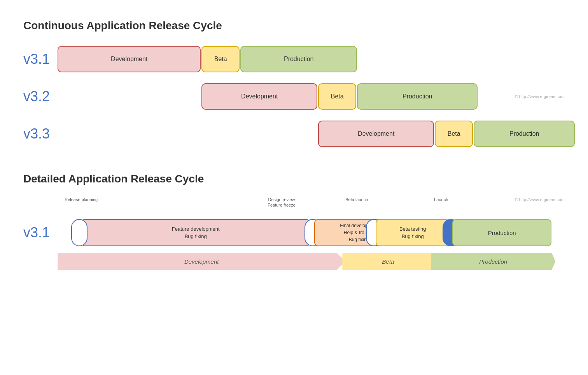  What do you see at coordinates (540, 96) in the screenshot?
I see `copyright-top: © http://www.e-gineer.com` at bounding box center [540, 96].